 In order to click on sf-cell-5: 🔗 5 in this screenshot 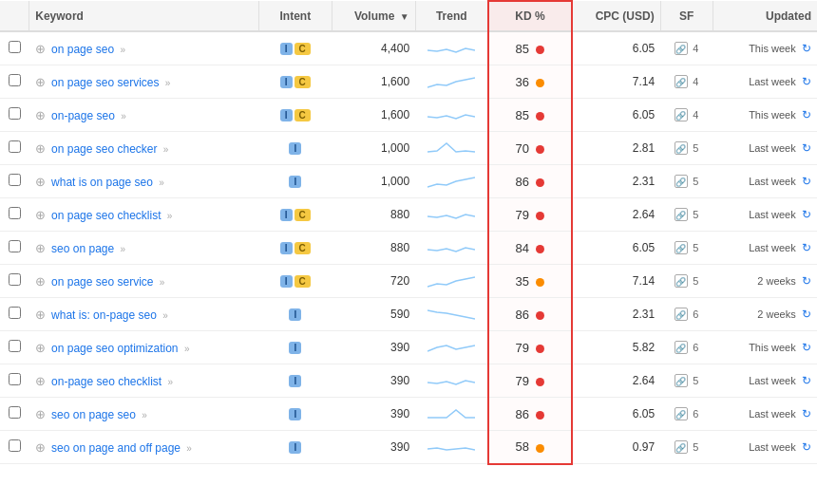, I will do `click(686, 215)`.